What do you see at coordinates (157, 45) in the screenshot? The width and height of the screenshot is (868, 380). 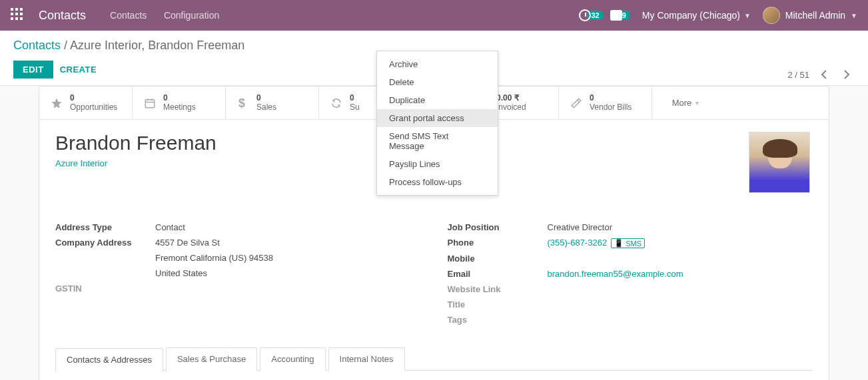 I see `breadcrumb-current: Azure Interior, Brandon Freeman` at bounding box center [157, 45].